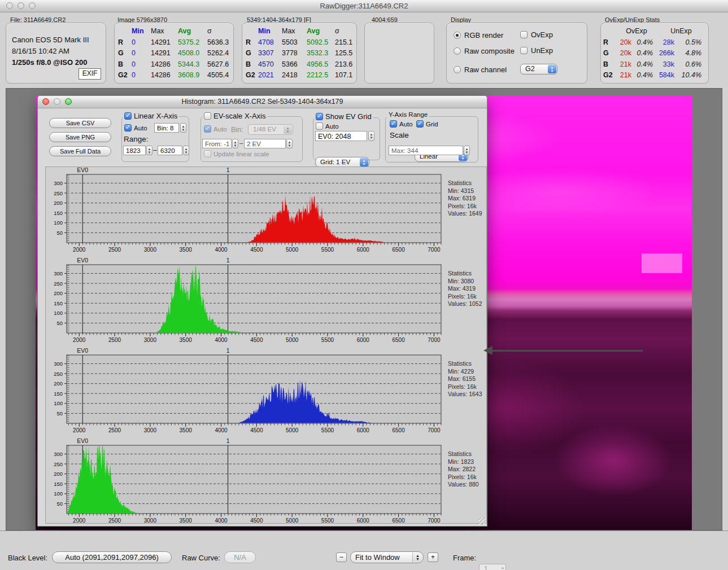  Describe the element at coordinates (401, 124) in the screenshot. I see `yaxis-auto-checkbox: Auto` at that location.